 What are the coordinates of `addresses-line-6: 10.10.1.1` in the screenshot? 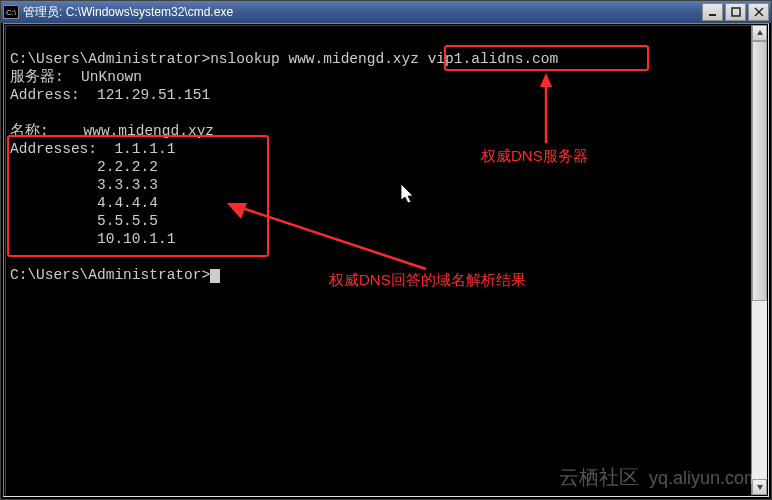 It's located at (92, 239).